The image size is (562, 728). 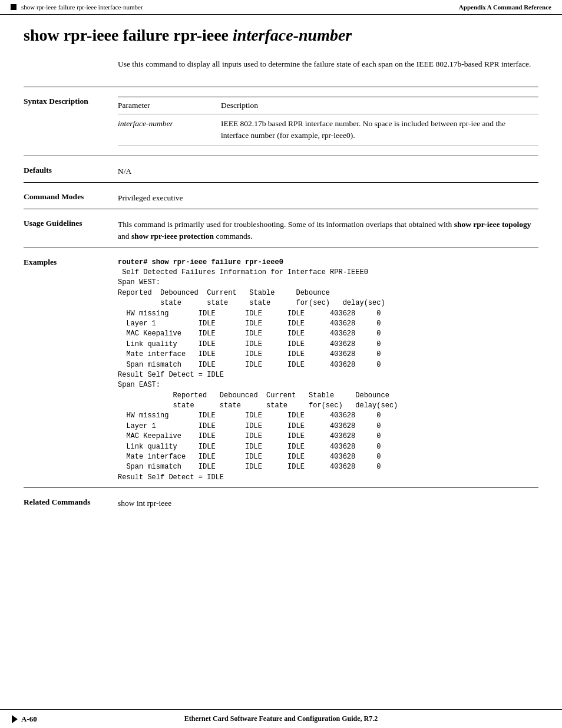 I want to click on top-header: show rpr-ieee failure rpr-ieee interface…, so click(x=281, y=7).